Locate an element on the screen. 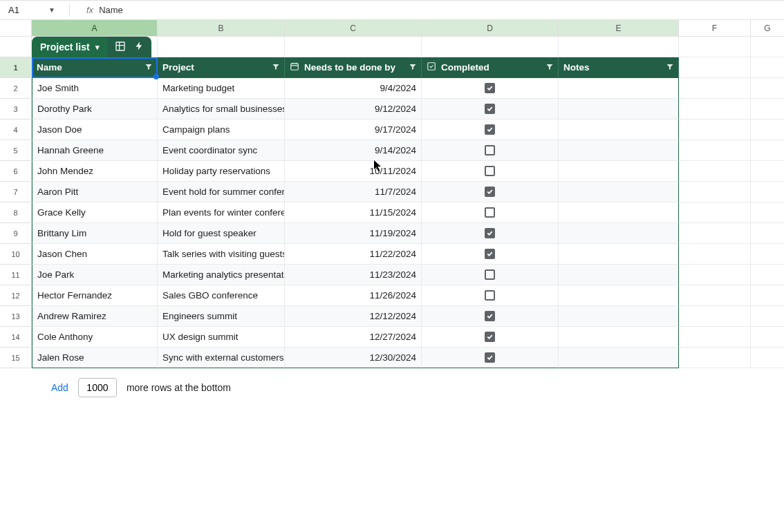  table-tab: Project list ▾ is located at coordinates (70, 47).